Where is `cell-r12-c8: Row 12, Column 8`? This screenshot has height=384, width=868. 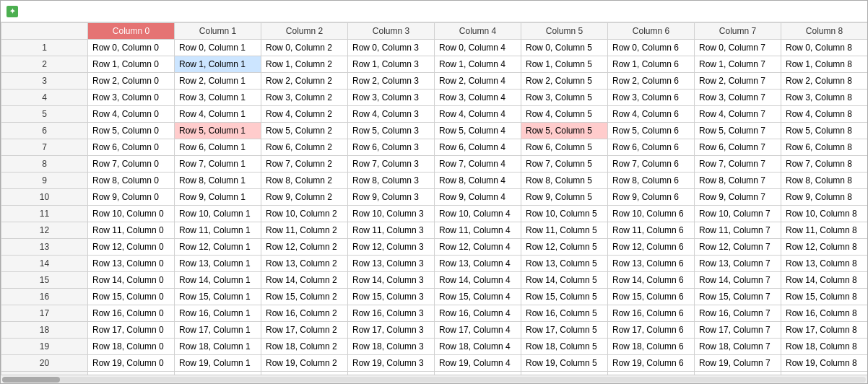
cell-r12-c8: Row 12, Column 8 is located at coordinates (825, 247).